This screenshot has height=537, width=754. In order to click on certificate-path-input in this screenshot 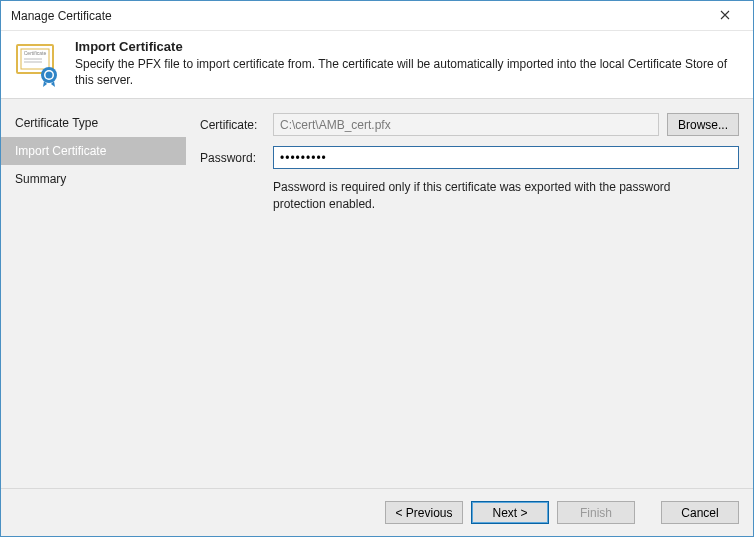, I will do `click(466, 124)`.